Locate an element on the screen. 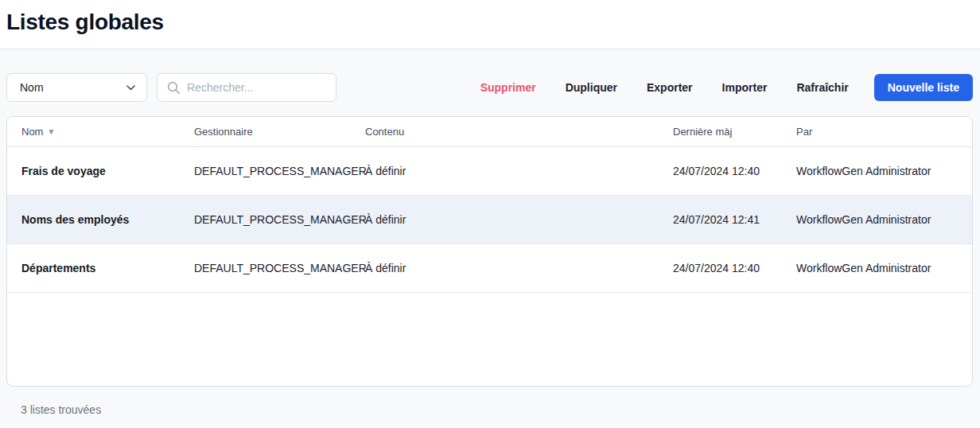 The height and width of the screenshot is (428, 980). column-header-label: Dernière màj is located at coordinates (702, 132).